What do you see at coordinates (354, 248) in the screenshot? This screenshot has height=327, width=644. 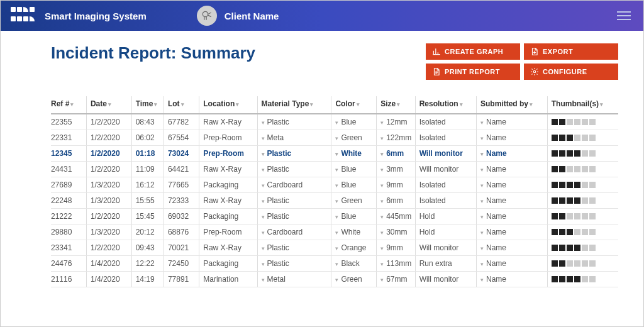 I see `cell-color: ▾Orange` at bounding box center [354, 248].